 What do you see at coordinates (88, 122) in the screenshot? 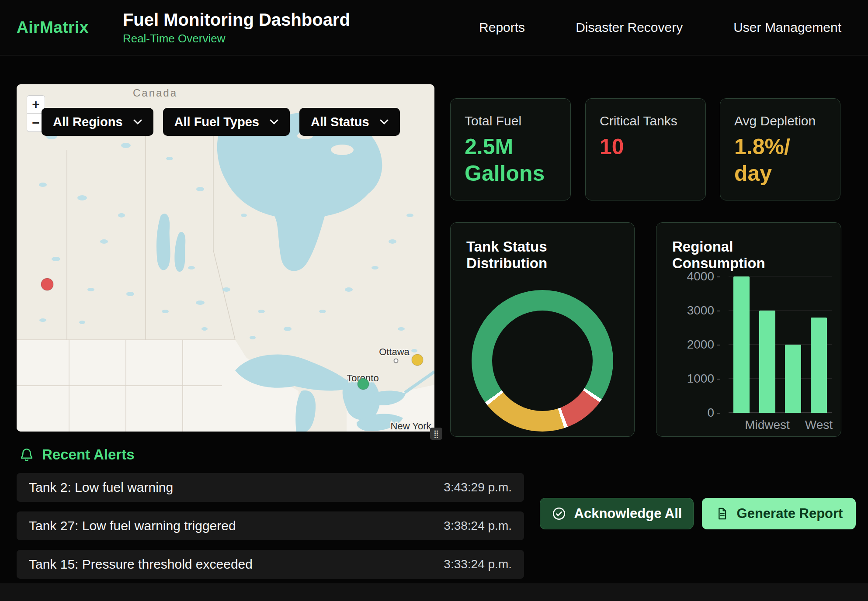
I see `region-filter-value: All Regions` at bounding box center [88, 122].